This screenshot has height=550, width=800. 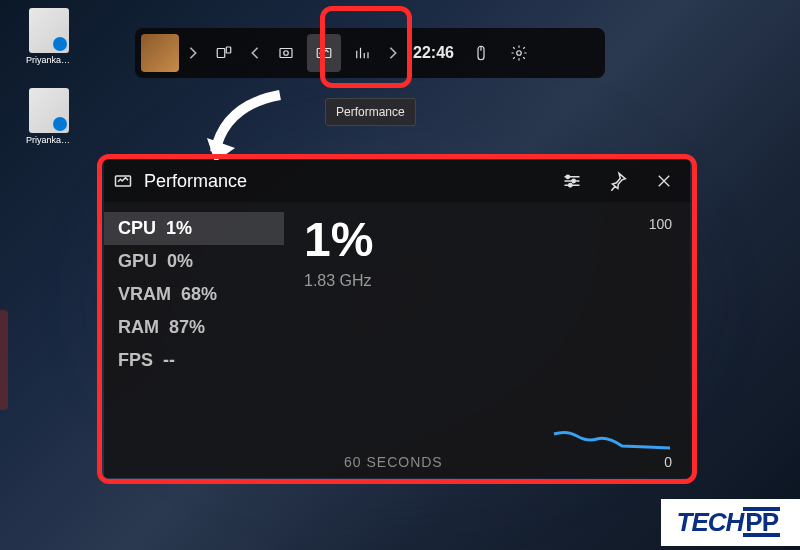 I want to click on metric-name: GPU, so click(x=138, y=262).